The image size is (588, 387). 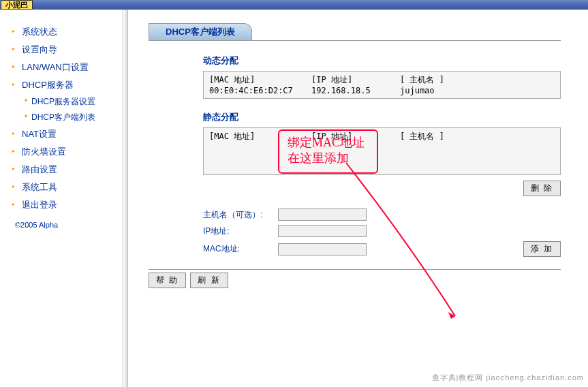 What do you see at coordinates (434, 91) in the screenshot?
I see `cell-host: jujumao` at bounding box center [434, 91].